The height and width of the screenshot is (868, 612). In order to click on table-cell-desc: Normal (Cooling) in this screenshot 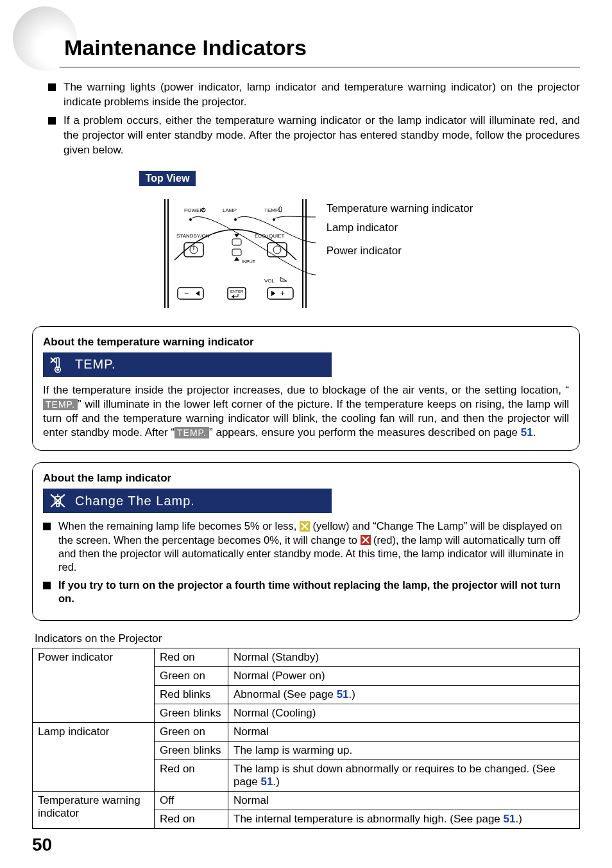, I will do `click(404, 713)`.